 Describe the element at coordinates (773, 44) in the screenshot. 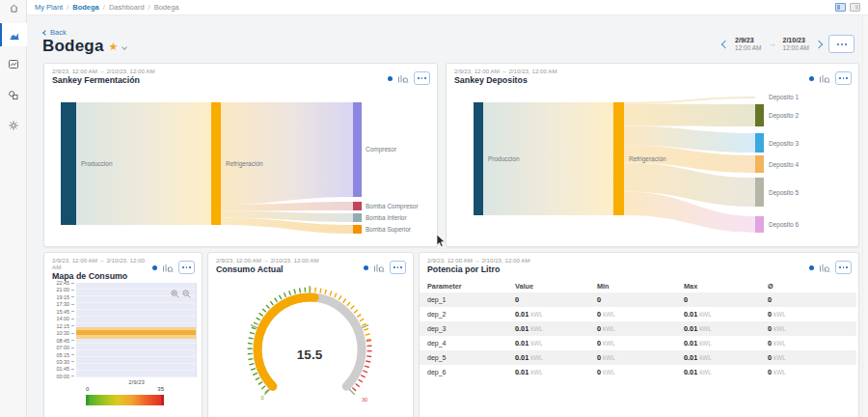

I see `range-arrow: →` at that location.